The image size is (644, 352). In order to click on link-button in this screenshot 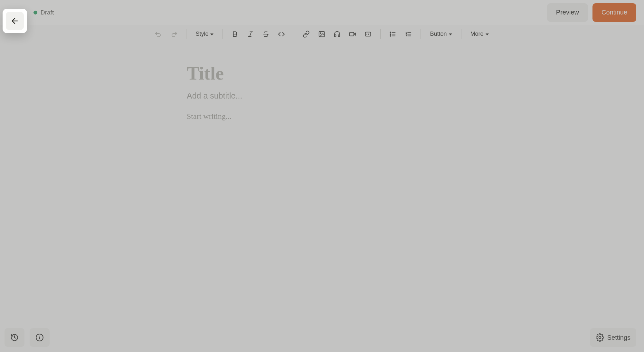, I will do `click(306, 34)`.